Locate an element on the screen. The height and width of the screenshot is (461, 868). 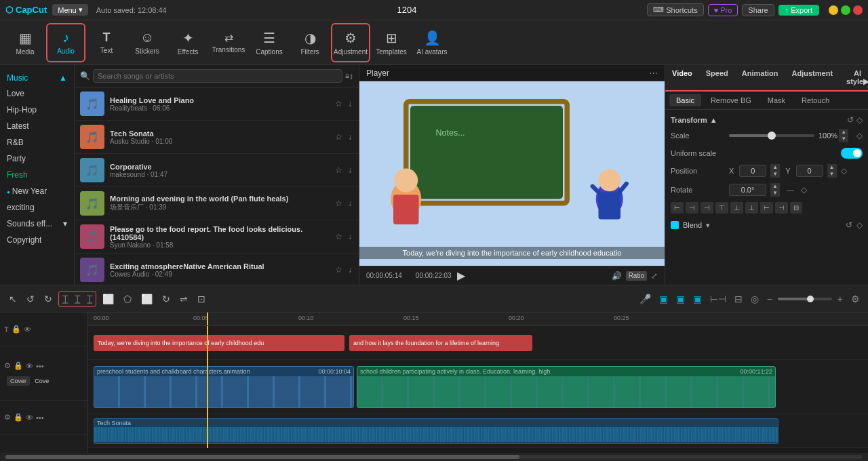
sidebar-item-party: Party is located at coordinates (37, 159).